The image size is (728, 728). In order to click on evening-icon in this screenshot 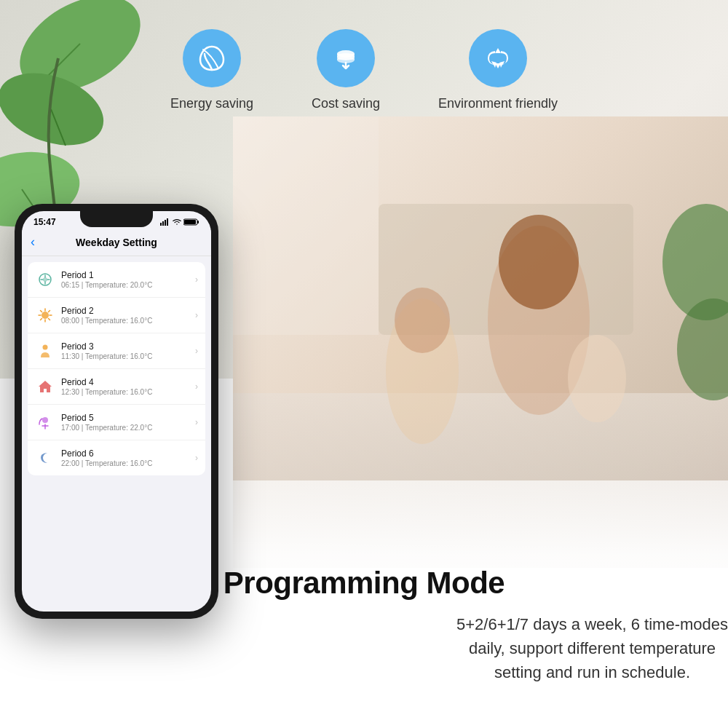, I will do `click(45, 422)`.